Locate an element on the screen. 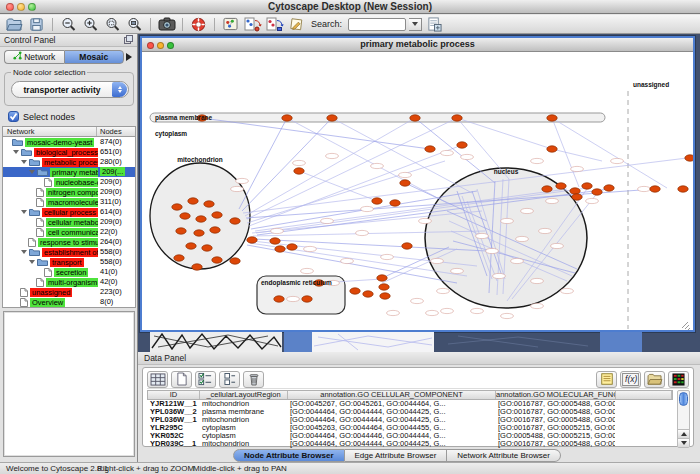 The image size is (700, 474). unselect-attributes-icon is located at coordinates (230, 380).